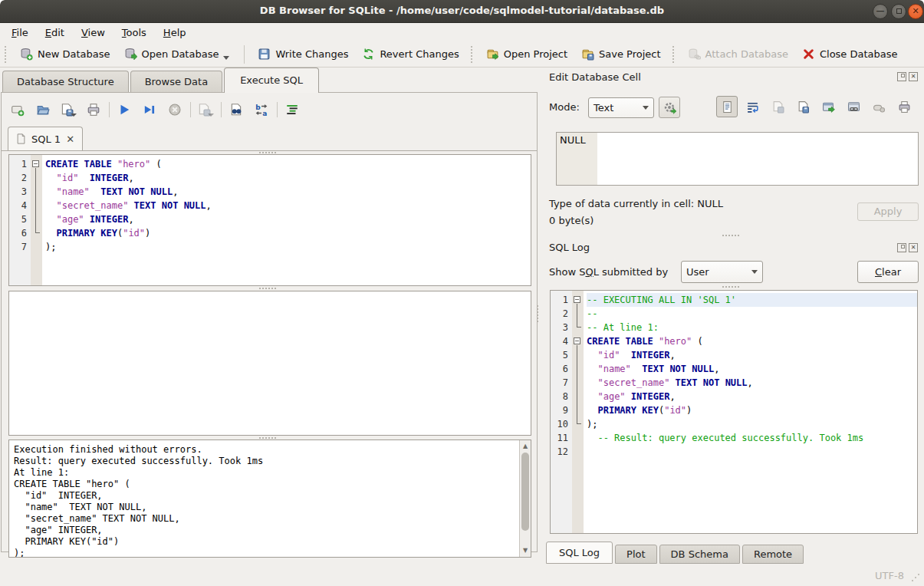 This screenshot has width=924, height=586. What do you see at coordinates (571, 221) in the screenshot?
I see `cell-size-info: 0 byte(s)` at bounding box center [571, 221].